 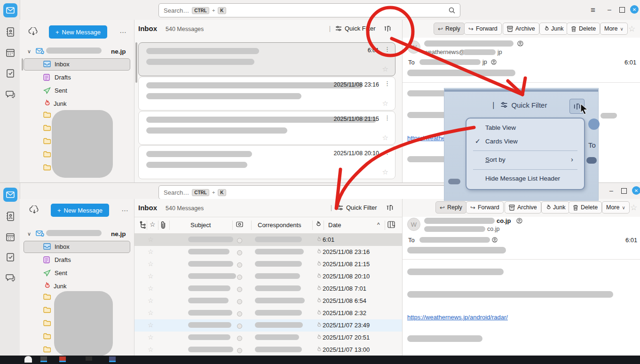 What do you see at coordinates (269, 264) in the screenshot?
I see `table-row: ☆ 2025/11/08 21:15` at bounding box center [269, 264].